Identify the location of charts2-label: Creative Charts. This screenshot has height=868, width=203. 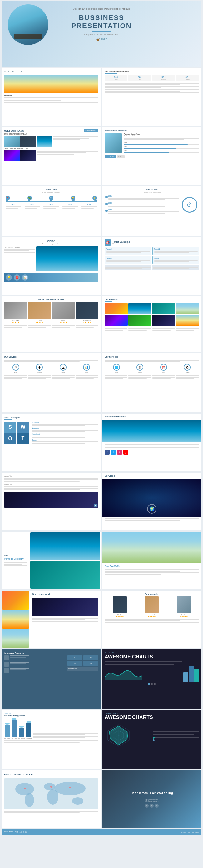
(152, 713).